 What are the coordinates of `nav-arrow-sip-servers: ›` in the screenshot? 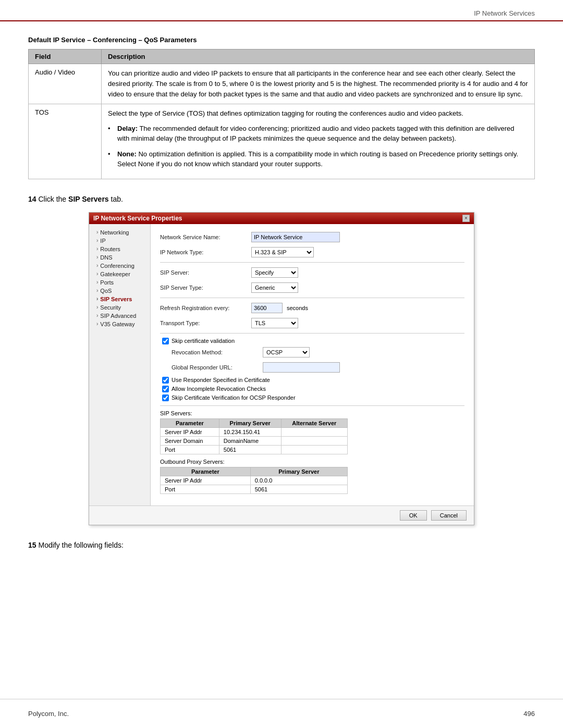 It's located at (97, 299).